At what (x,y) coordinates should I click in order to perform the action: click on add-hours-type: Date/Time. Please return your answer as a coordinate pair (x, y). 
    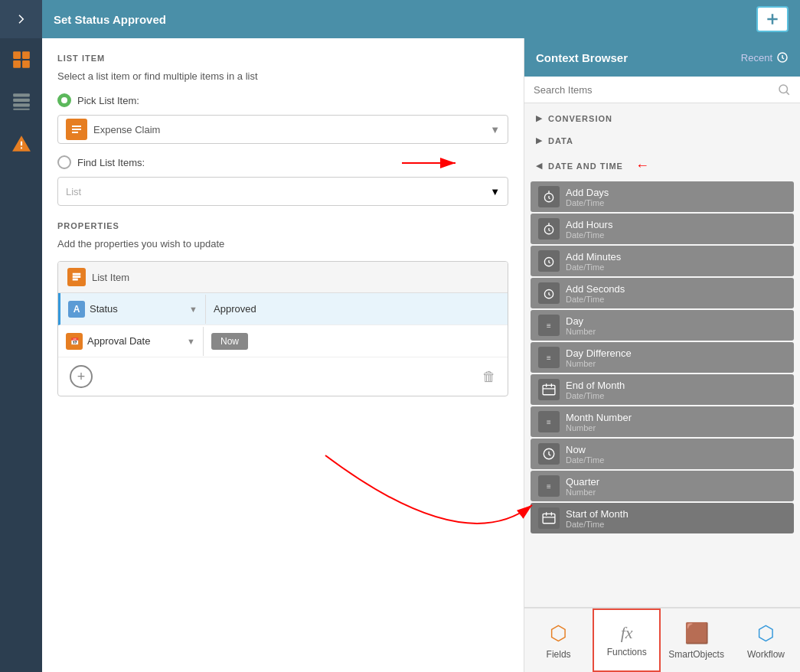
    Looking at the image, I should click on (676, 235).